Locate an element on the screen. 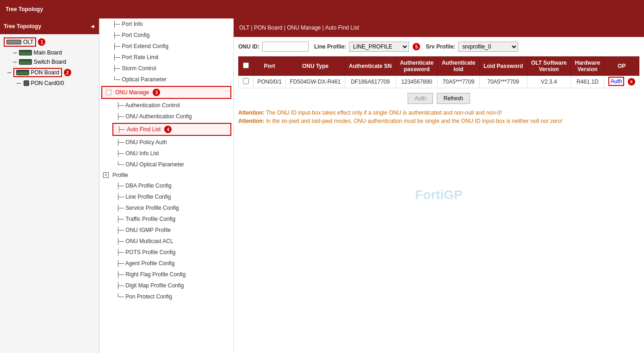 The image size is (644, 353). app-title: Tree Topology is located at coordinates (24, 9).